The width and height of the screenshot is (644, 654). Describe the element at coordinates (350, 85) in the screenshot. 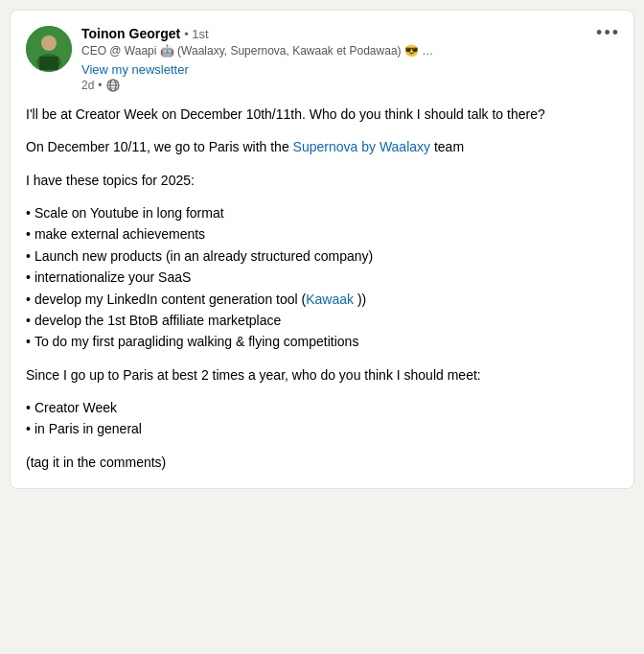

I see `time-row: 2d •` at that location.